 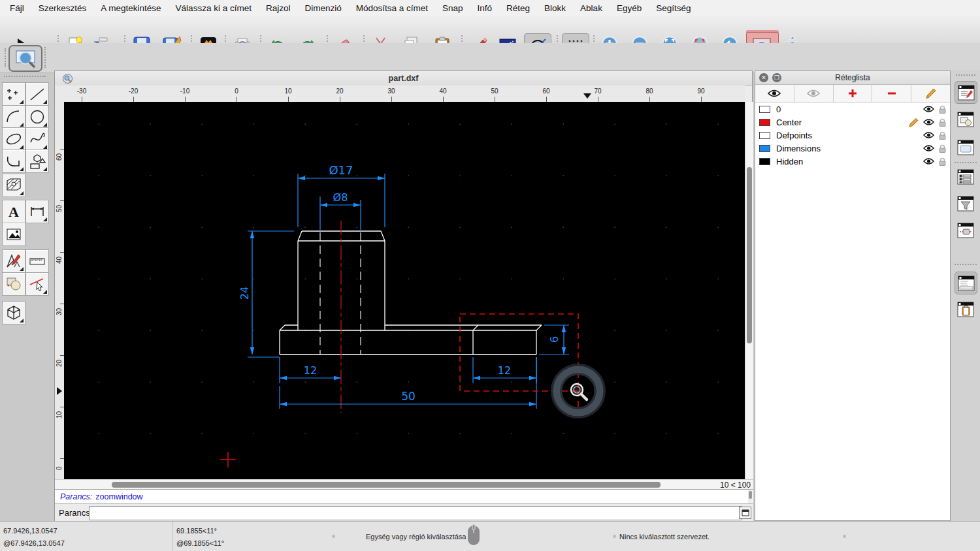 What do you see at coordinates (63, 8) in the screenshot?
I see `menu-szerkeszt-s: Szerkesztés` at bounding box center [63, 8].